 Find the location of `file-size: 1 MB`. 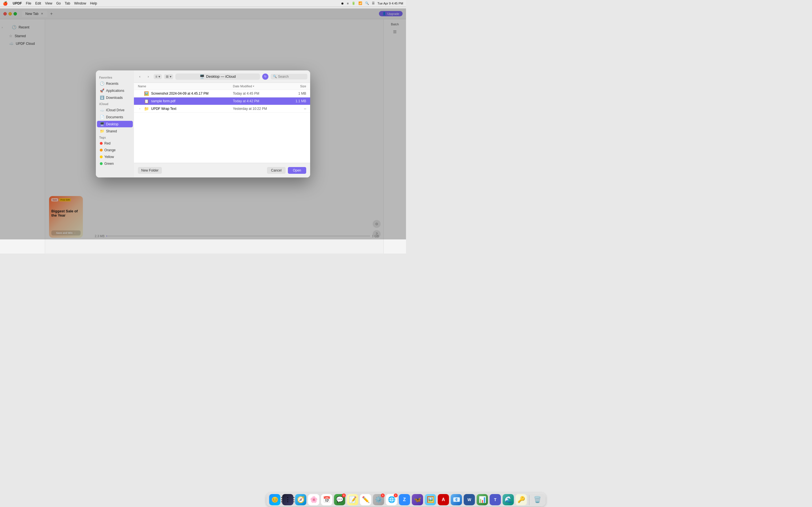

file-size: 1 MB is located at coordinates (295, 94).